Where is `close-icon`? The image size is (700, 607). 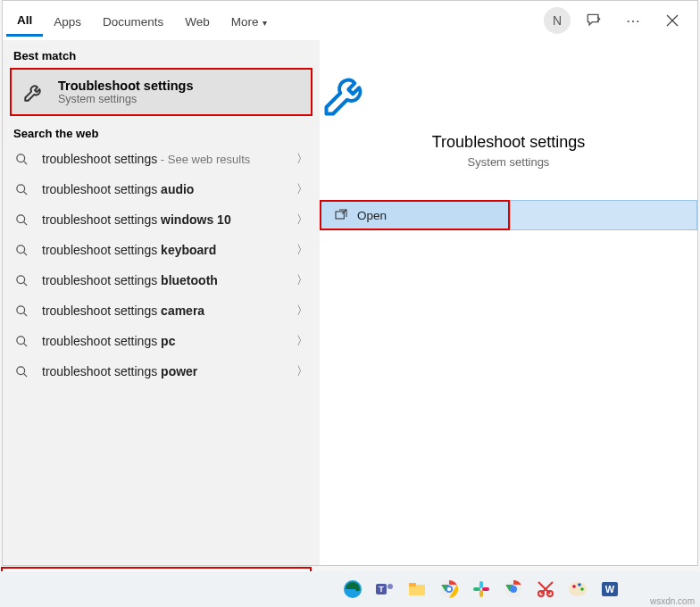 close-icon is located at coordinates (672, 21).